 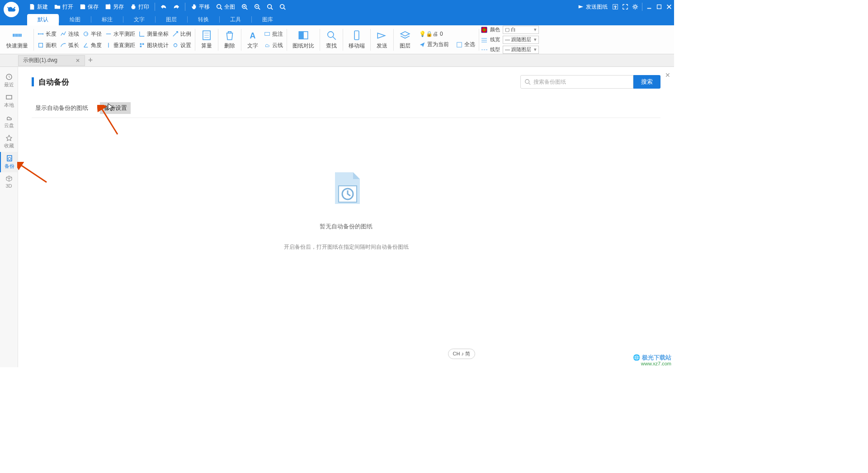 What do you see at coordinates (200, 7) in the screenshot?
I see `pan-button: 平移` at bounding box center [200, 7].